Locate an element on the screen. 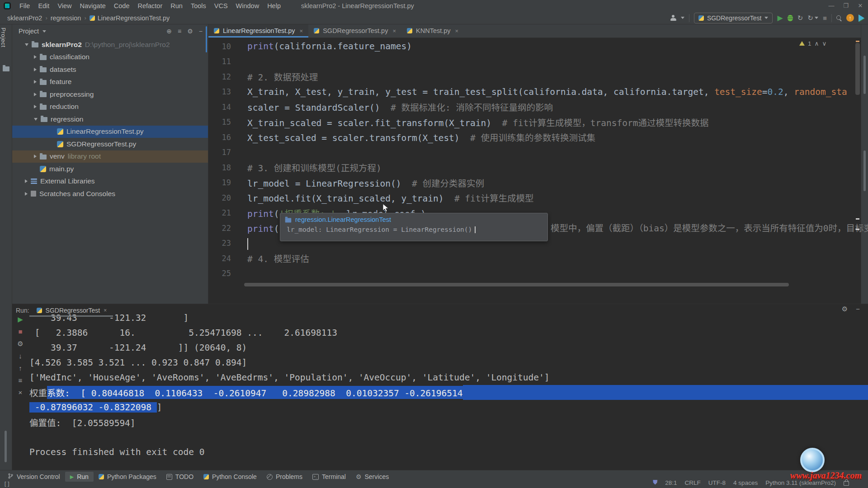 Image resolution: width=868 pixels, height=488 pixels. editor-line-17: 17 is located at coordinates (534, 153).